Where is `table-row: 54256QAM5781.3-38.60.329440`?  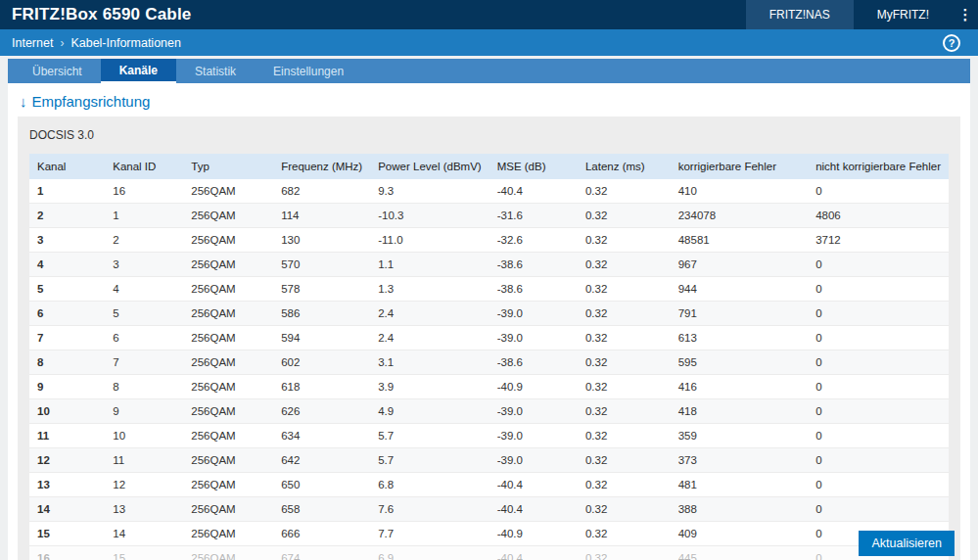
table-row: 54256QAM5781.3-38.60.329440 is located at coordinates (489, 290).